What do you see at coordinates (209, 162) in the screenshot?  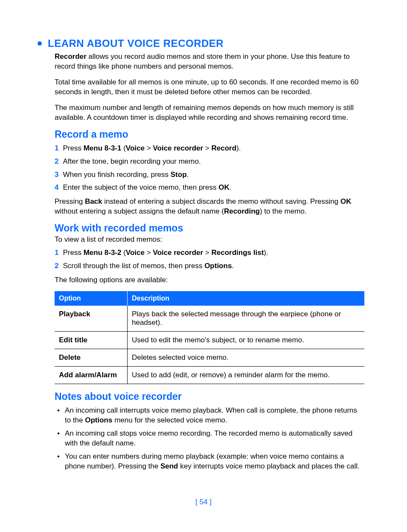 I see `list-item: 2 After the tone, begin recording your m…` at bounding box center [209, 162].